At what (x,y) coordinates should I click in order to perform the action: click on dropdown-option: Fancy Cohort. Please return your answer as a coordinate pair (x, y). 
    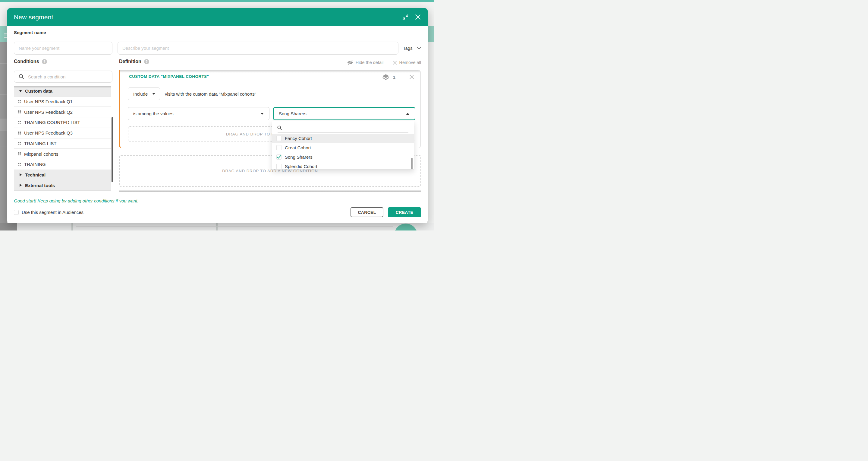
    Looking at the image, I should click on (343, 138).